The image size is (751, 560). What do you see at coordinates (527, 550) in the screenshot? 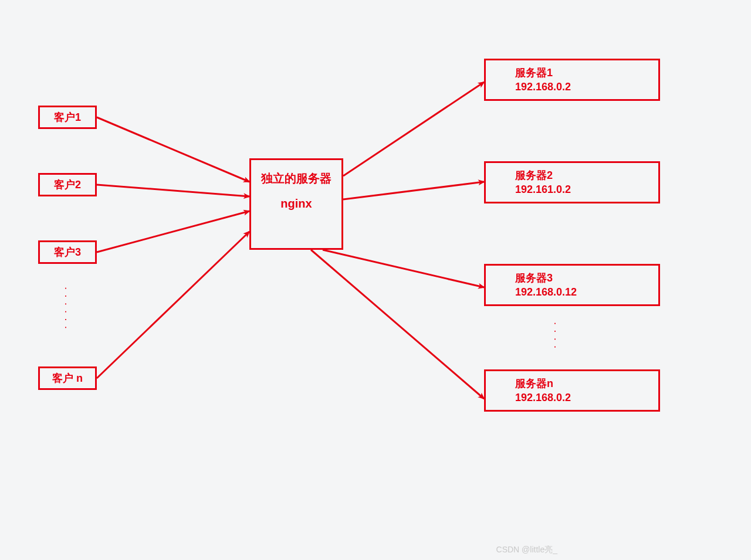
I see `watermark: CSDN @little亮_` at bounding box center [527, 550].